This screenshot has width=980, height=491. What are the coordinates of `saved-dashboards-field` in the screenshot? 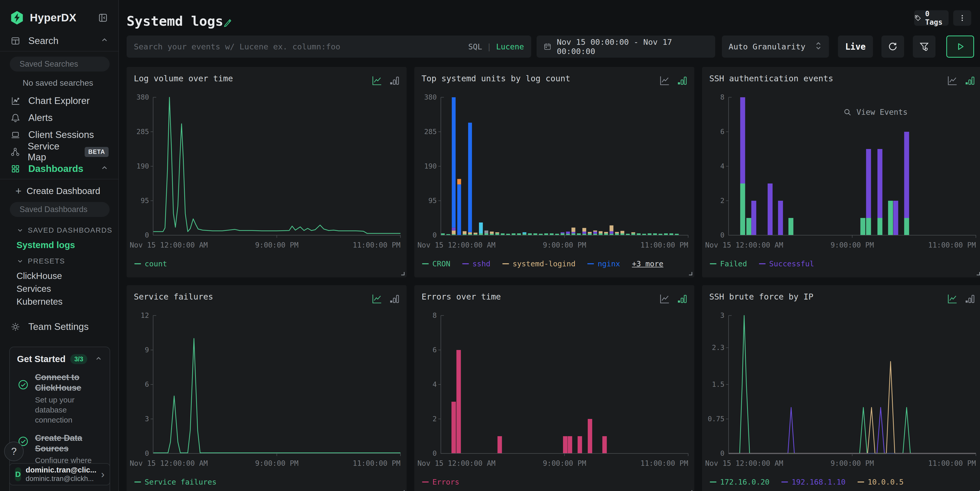 It's located at (69, 210).